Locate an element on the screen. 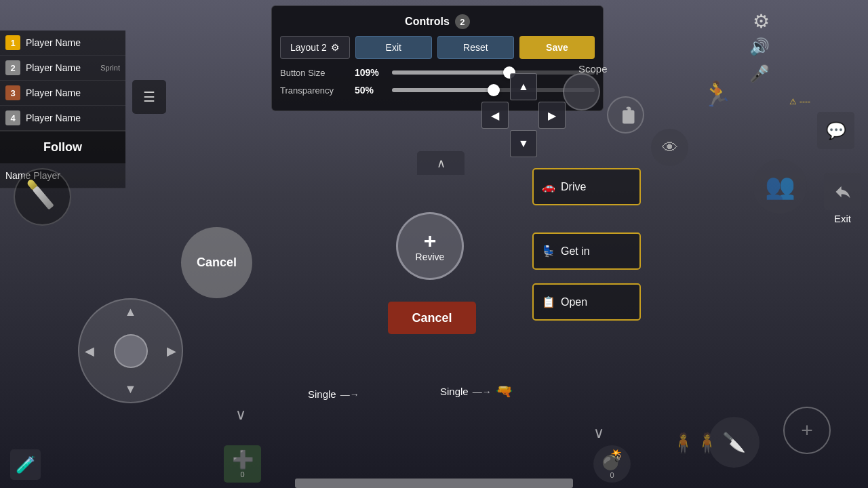 The height and width of the screenshot is (488, 868). transparency-fill is located at coordinates (443, 90).